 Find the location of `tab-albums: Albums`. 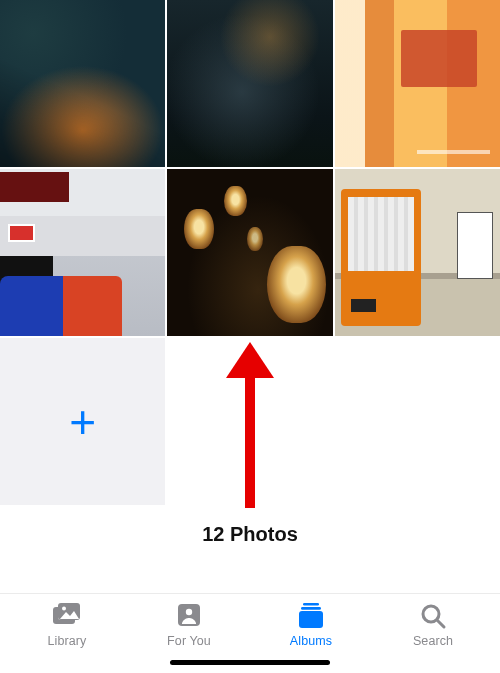

tab-albums: Albums is located at coordinates (311, 625).